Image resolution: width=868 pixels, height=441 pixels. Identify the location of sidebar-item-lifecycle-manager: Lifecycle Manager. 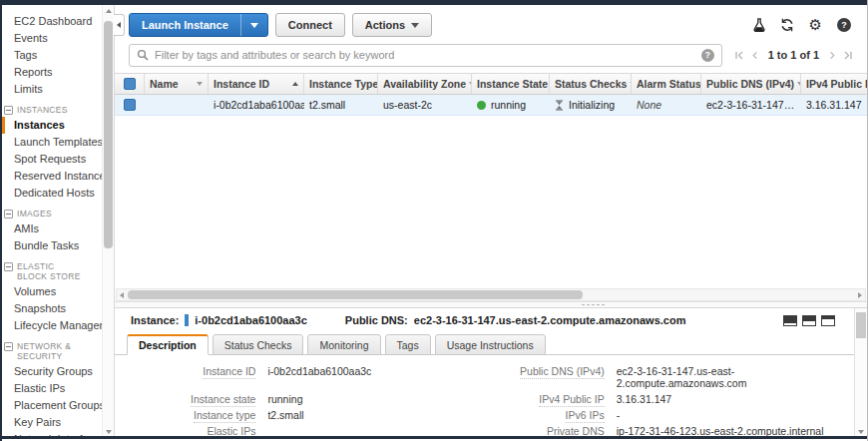
(52, 325).